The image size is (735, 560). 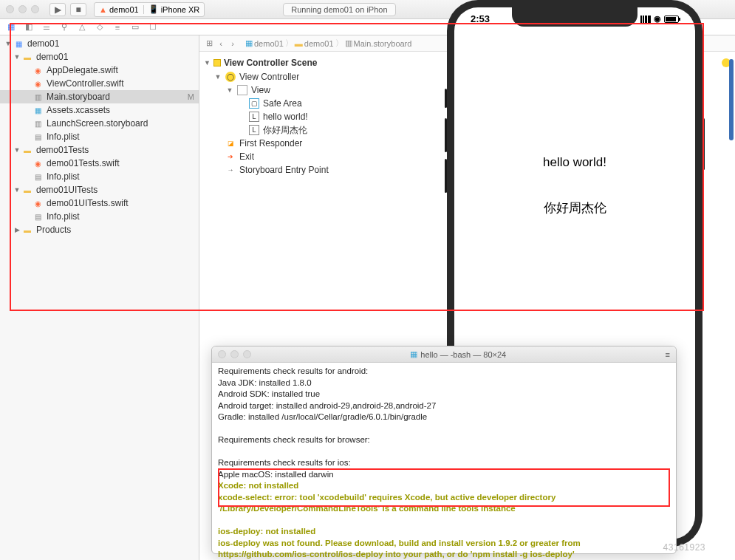 I want to click on issue-icon: △, so click(x=82, y=27).